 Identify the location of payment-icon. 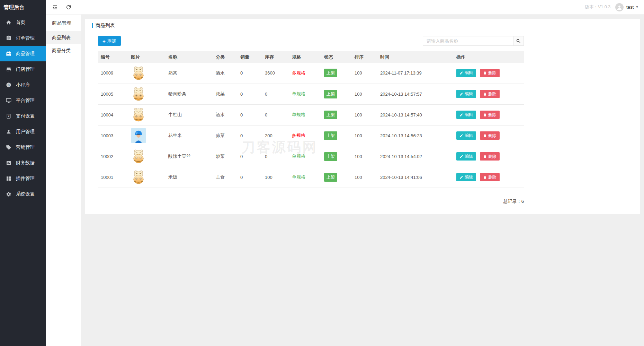
(9, 116).